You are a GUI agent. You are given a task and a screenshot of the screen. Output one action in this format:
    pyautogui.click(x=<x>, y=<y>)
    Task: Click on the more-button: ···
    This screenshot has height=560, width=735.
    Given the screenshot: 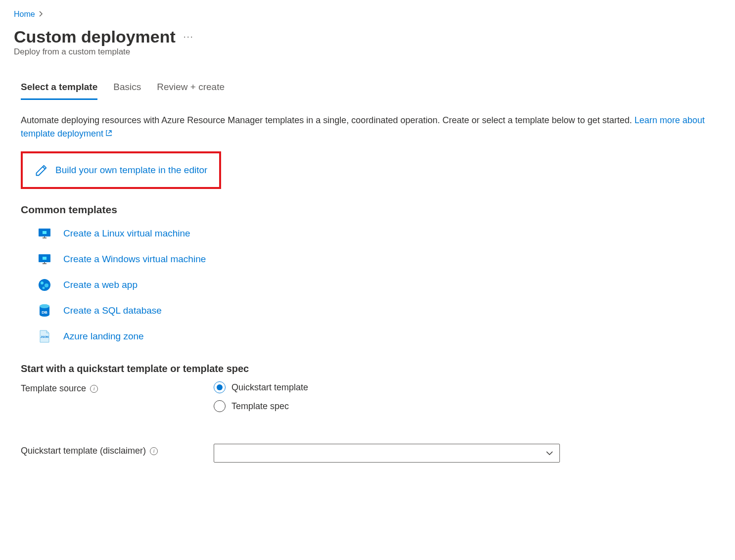 What is the action you would take?
    pyautogui.click(x=189, y=37)
    